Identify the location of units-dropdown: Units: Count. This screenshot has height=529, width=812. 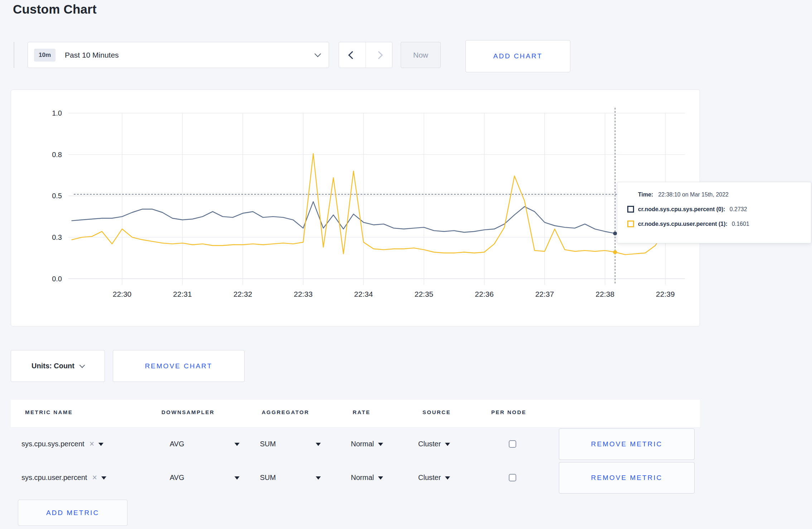
(58, 366).